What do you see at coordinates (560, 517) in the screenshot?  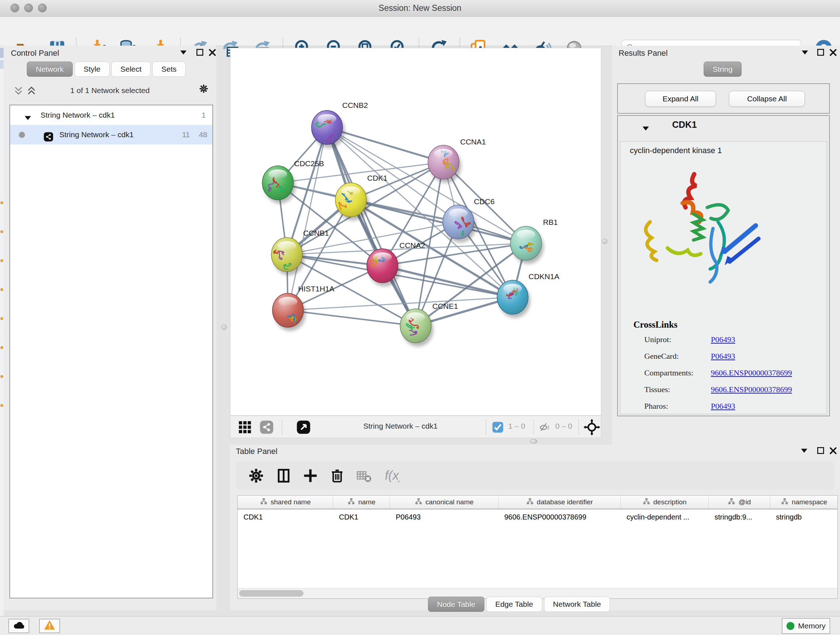 I see `table-cell: 9606.ENSP00000378699` at bounding box center [560, 517].